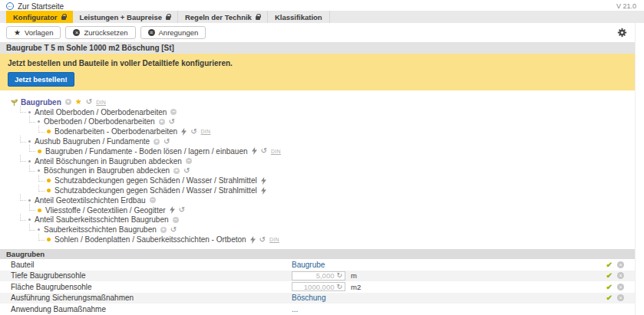 This screenshot has width=644, height=315. Describe the element at coordinates (321, 103) in the screenshot. I see `tree-node-baugruben: Baugruben+★↺DIN` at that location.